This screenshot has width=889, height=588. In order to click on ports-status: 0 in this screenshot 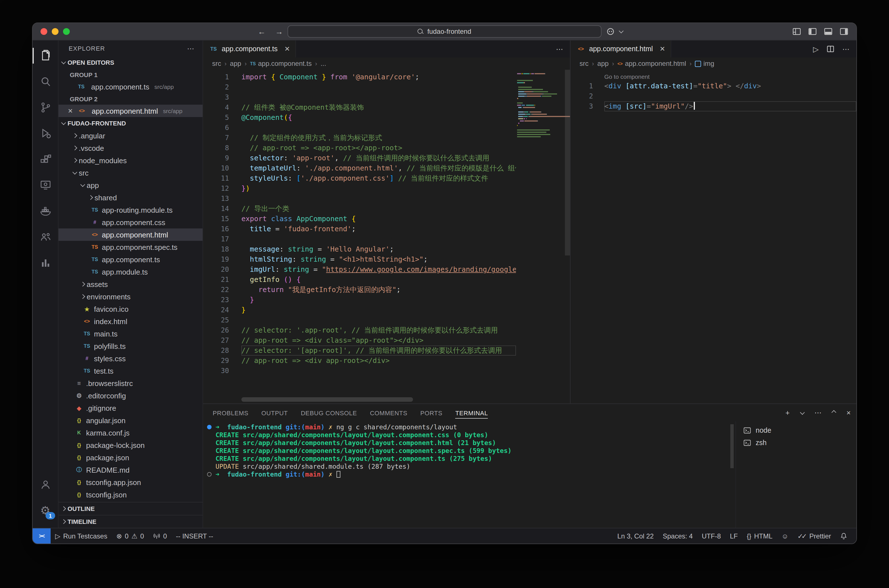, I will do `click(160, 536)`.